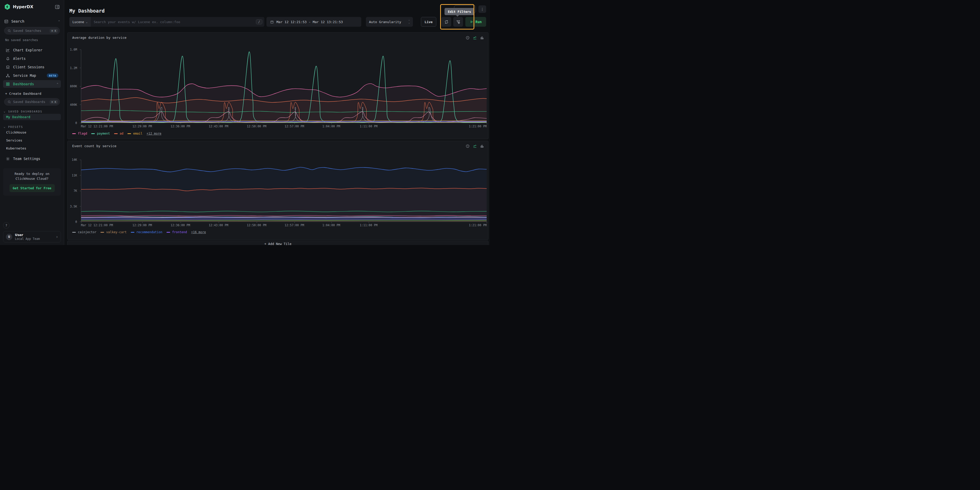  What do you see at coordinates (113, 232) in the screenshot?
I see `legend-item: valkey-cart` at bounding box center [113, 232].